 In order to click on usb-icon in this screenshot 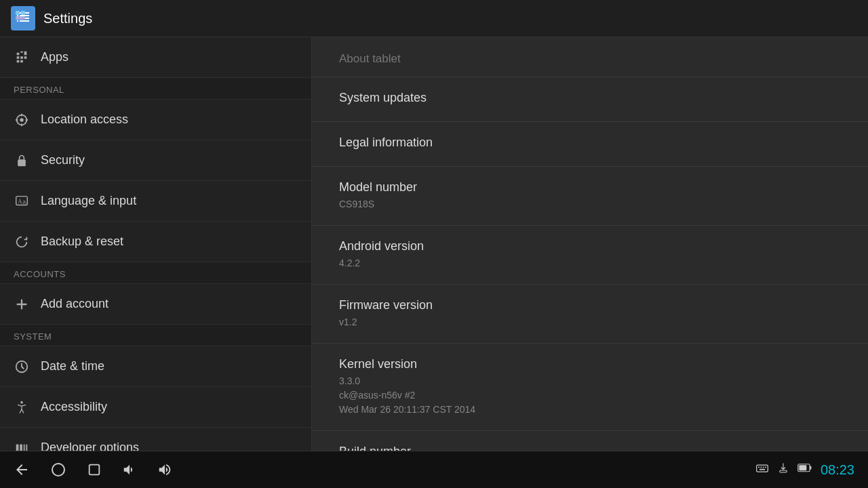, I will do `click(783, 470)`.